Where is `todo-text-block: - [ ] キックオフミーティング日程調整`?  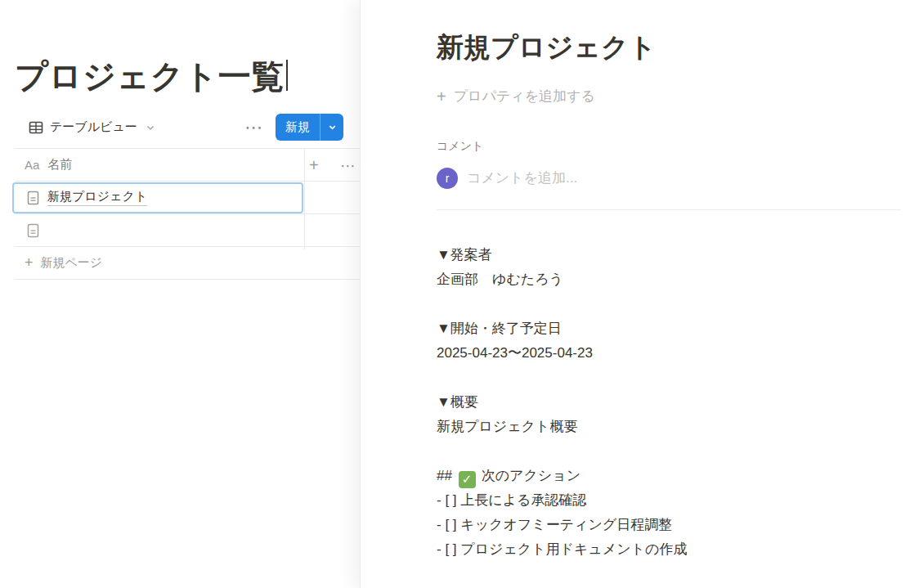
todo-text-block: - [ ] キックオフミーティング日程調整 is located at coordinates (657, 525).